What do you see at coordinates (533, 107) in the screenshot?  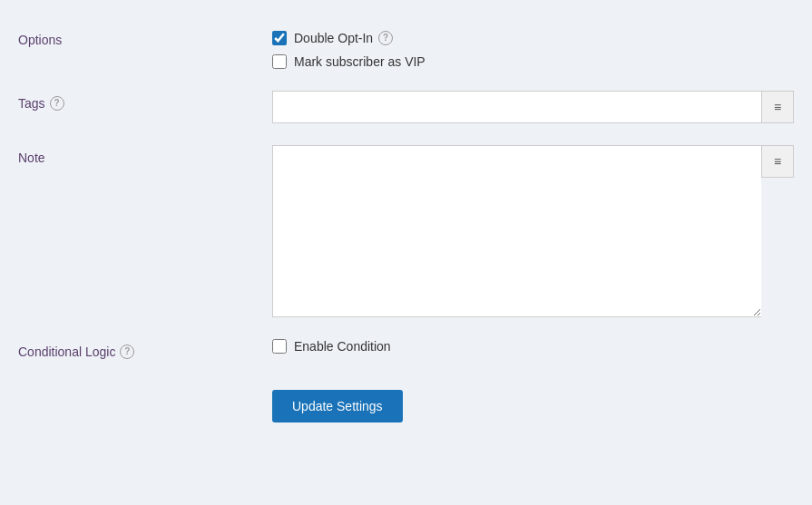 I see `tags-input-wrapper: ≡` at bounding box center [533, 107].